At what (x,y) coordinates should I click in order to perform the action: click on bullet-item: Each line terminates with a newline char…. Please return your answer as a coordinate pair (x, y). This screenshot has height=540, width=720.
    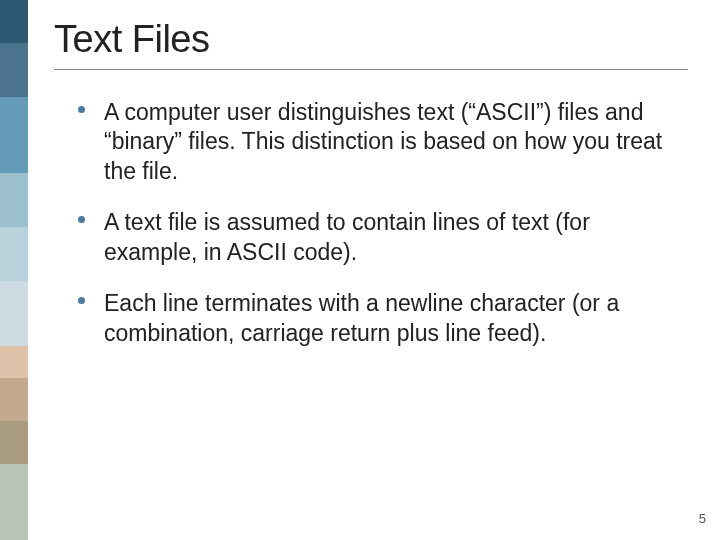
    Looking at the image, I should click on (385, 318).